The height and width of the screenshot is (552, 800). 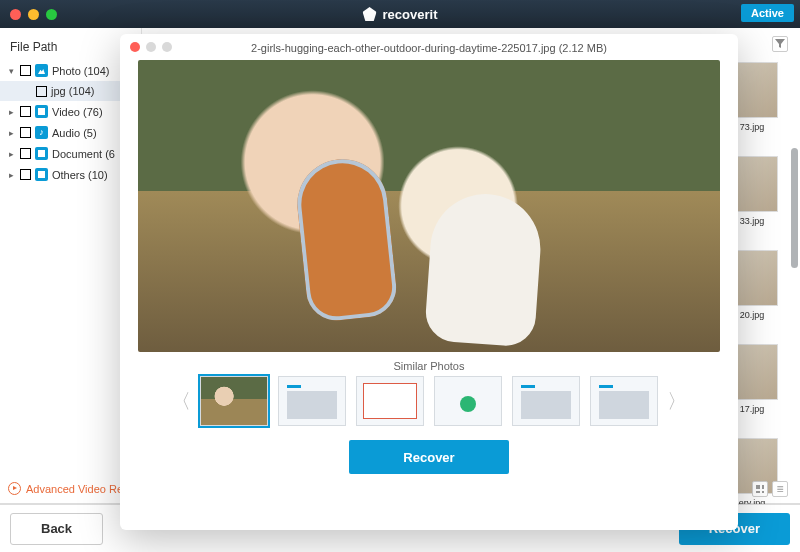 What do you see at coordinates (14, 488) in the screenshot?
I see `play-circle-icon` at bounding box center [14, 488].